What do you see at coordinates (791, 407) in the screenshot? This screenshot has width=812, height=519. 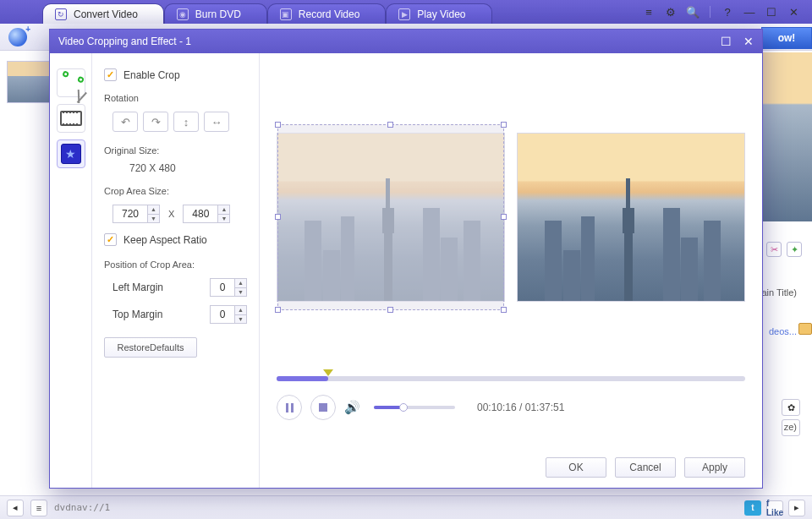 I see `settings-gear-button: ✿` at bounding box center [791, 407].